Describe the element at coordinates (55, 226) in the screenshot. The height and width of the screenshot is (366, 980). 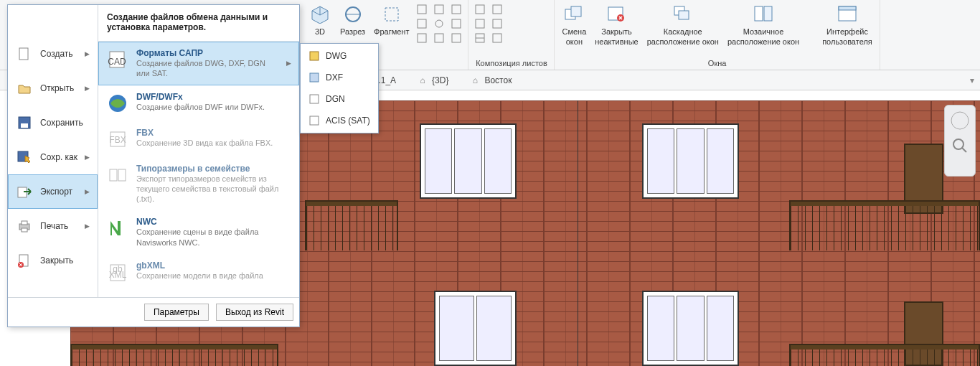
I see `menu-label: Печать` at that location.